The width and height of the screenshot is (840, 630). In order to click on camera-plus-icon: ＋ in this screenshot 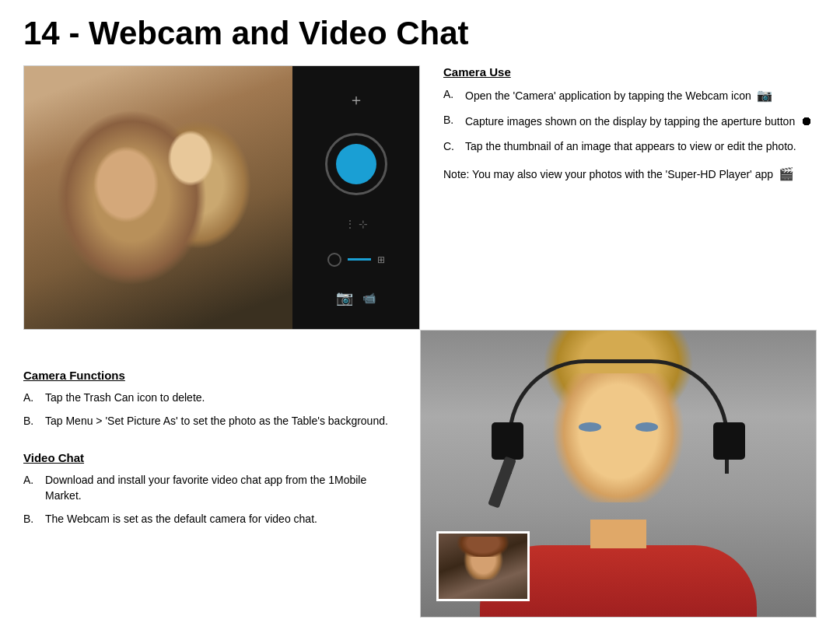, I will do `click(356, 100)`.